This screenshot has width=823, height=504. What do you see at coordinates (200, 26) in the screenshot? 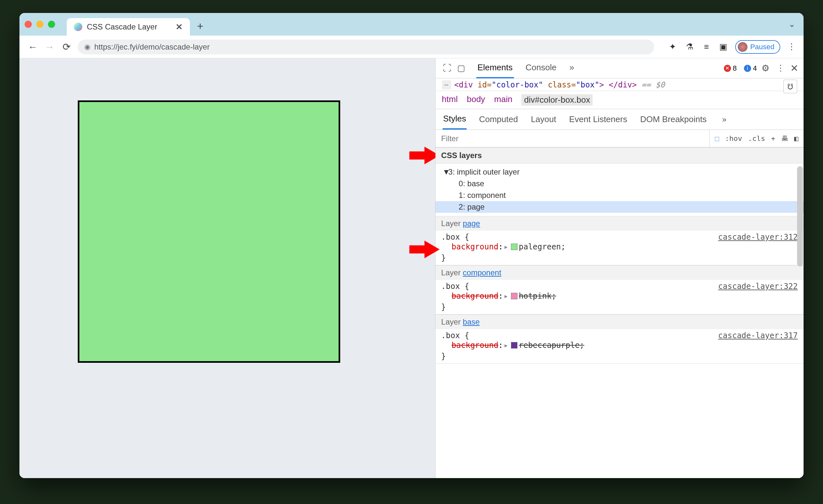
I see `new-tab-button: +` at bounding box center [200, 26].